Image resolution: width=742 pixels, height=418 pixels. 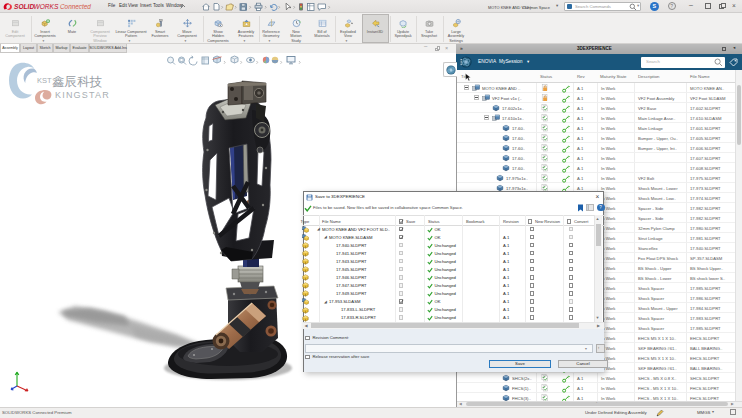 What do you see at coordinates (24, 6) in the screenshot?
I see `svg-text: SOLID` at bounding box center [24, 6].